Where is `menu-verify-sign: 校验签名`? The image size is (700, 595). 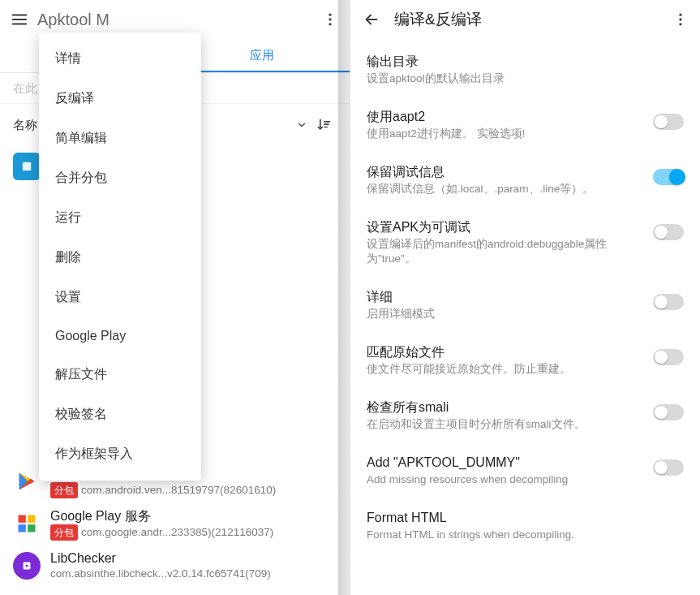
menu-verify-sign: 校验签名 is located at coordinates (120, 414).